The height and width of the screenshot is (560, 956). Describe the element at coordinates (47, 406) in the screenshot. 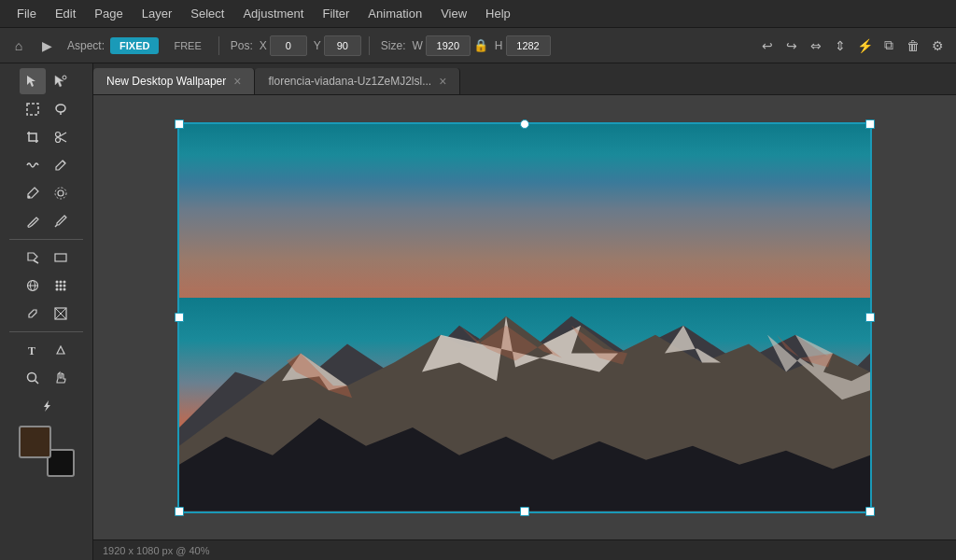

I see `lightning-bolt-tool` at that location.